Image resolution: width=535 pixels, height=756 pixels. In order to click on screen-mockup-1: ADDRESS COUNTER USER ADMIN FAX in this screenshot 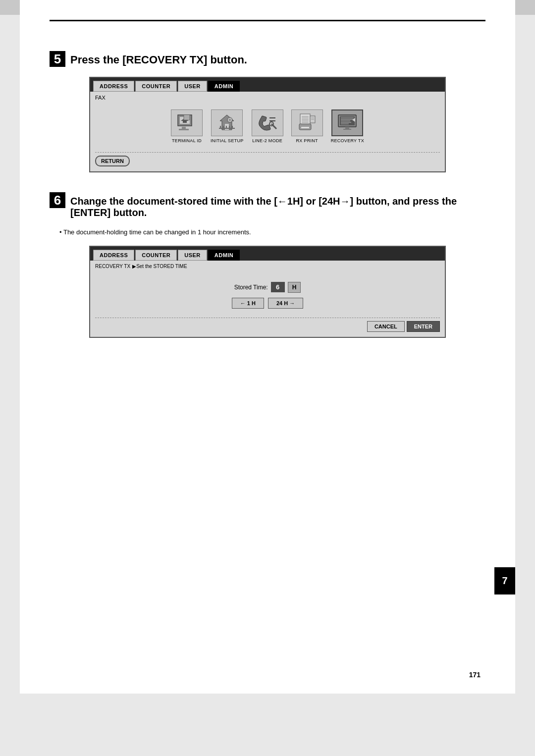, I will do `click(268, 125)`.